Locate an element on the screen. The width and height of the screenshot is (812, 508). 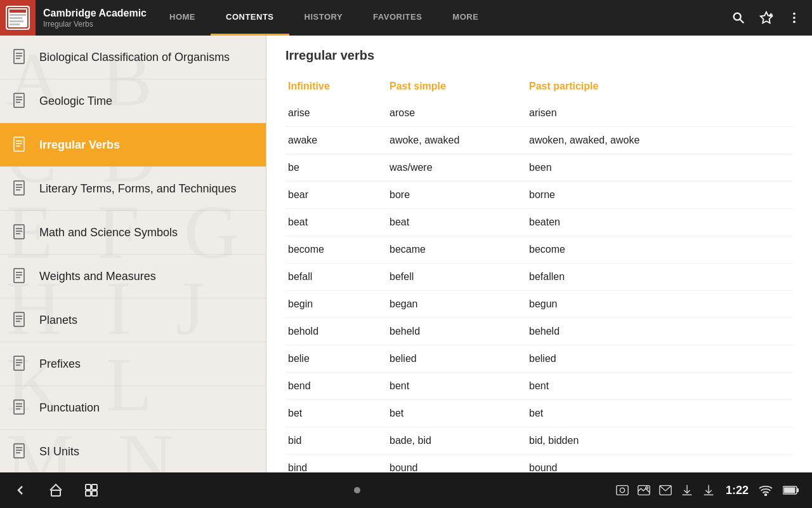
home-button is located at coordinates (56, 490).